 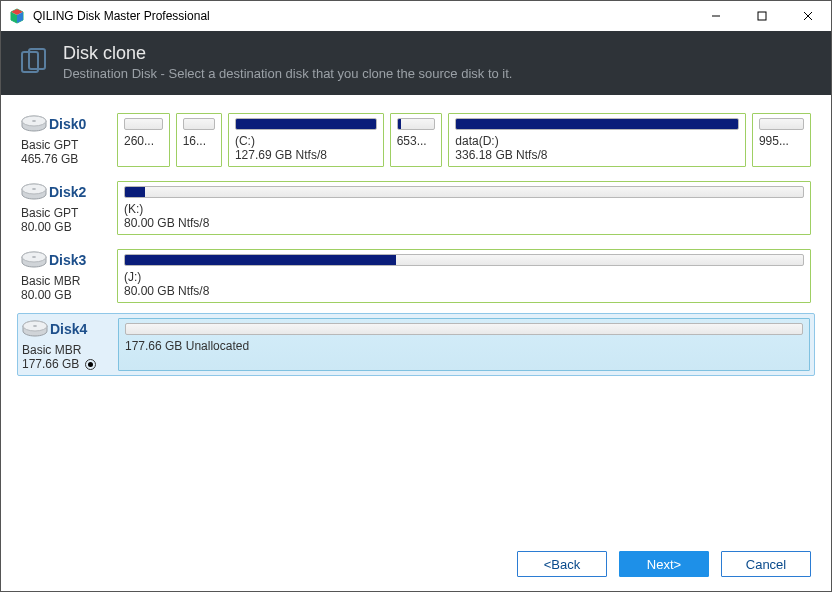 What do you see at coordinates (199, 140) in the screenshot?
I see `partition: 16...` at bounding box center [199, 140].